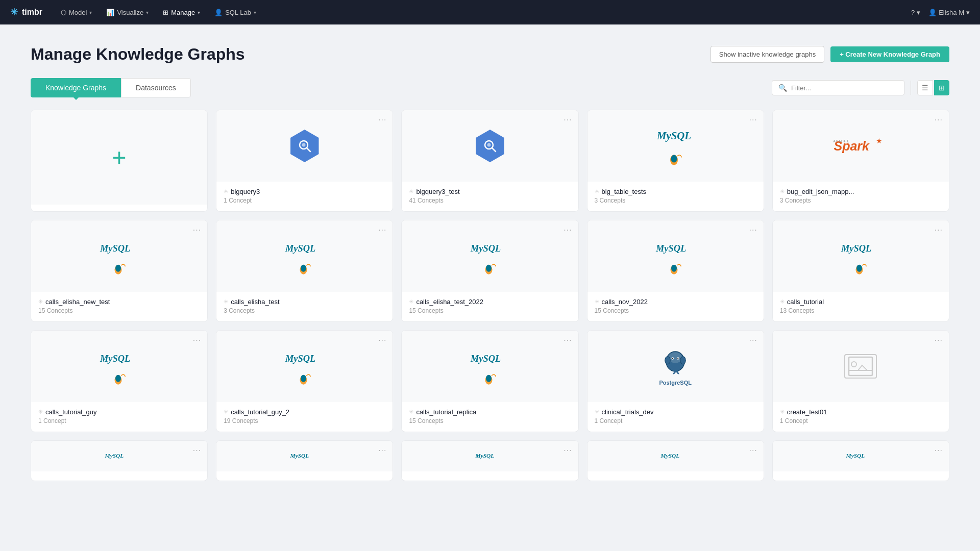  Describe the element at coordinates (14, 12) in the screenshot. I see `logo-icon: ✳` at that location.